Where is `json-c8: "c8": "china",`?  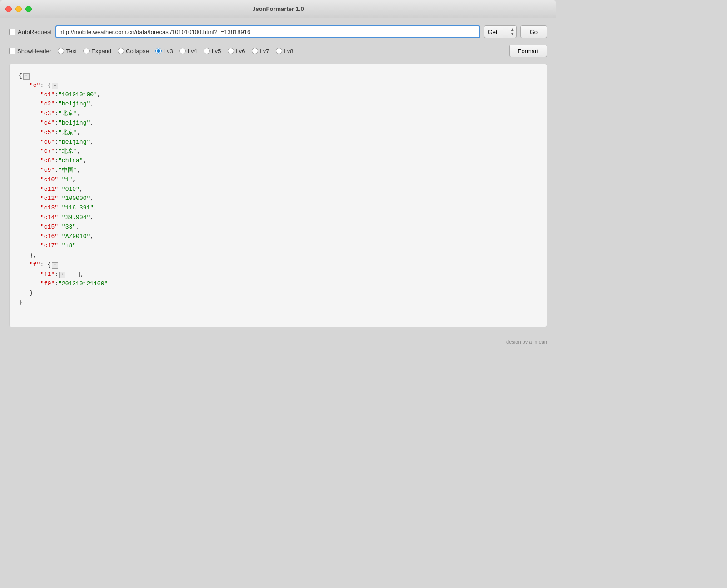
json-c8: "c8": "china", is located at coordinates (278, 161).